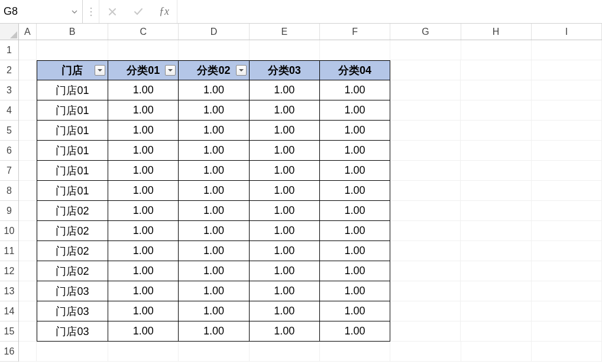  Describe the element at coordinates (426, 131) in the screenshot. I see `cell-G5` at that location.